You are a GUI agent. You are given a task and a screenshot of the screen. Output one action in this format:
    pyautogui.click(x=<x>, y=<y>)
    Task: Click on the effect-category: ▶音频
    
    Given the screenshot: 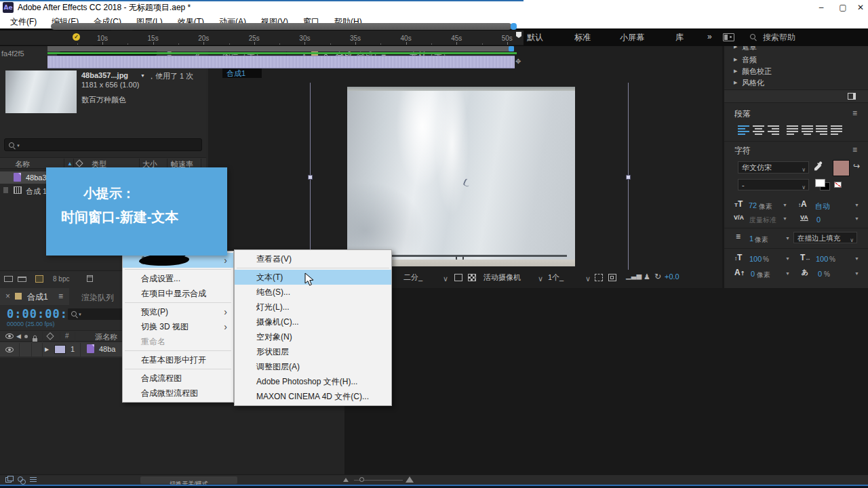 What is the action you would take?
    pyautogui.click(x=796, y=60)
    